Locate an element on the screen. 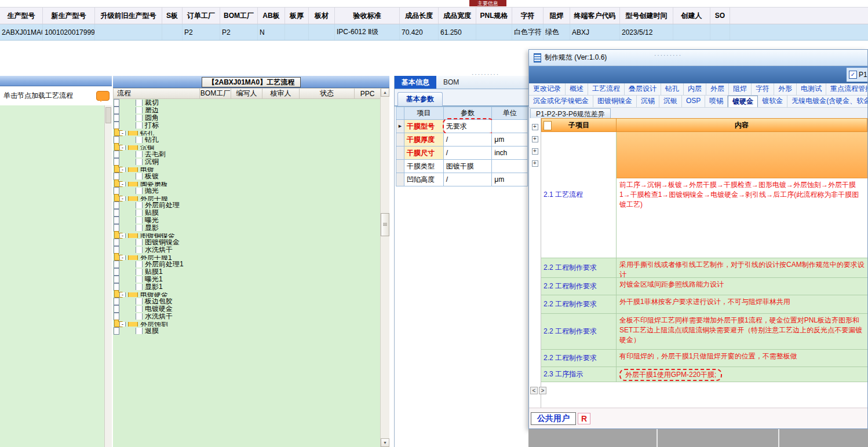 This screenshot has width=868, height=447. spec-tab: 概述 is located at coordinates (577, 89).